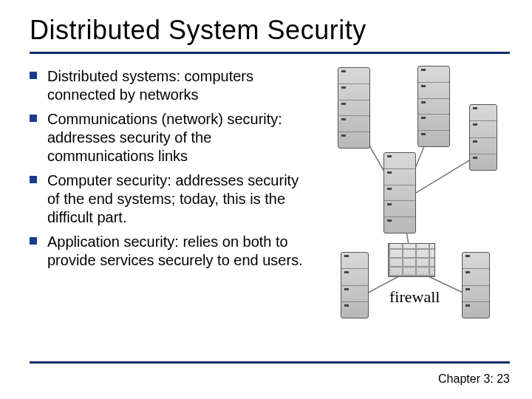  What do you see at coordinates (168, 137) in the screenshot?
I see `list-item: Communications (network) security: addre…` at bounding box center [168, 137].